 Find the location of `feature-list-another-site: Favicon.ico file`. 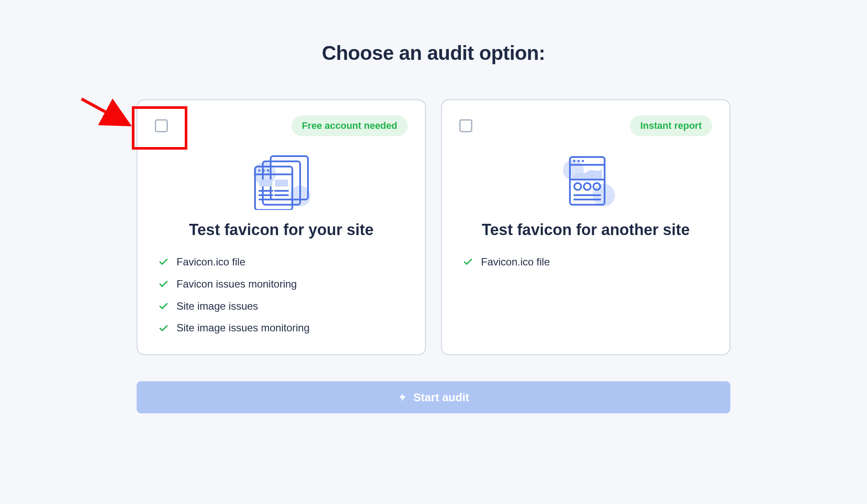

feature-list-another-site: Favicon.ico file is located at coordinates (586, 262).